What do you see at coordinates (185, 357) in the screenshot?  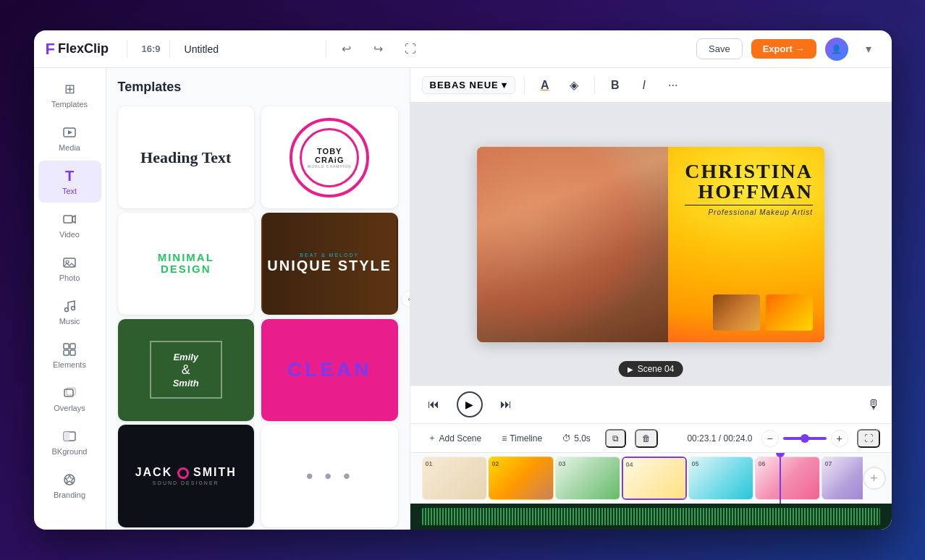 I see `emily-line1: Emily` at bounding box center [185, 357].